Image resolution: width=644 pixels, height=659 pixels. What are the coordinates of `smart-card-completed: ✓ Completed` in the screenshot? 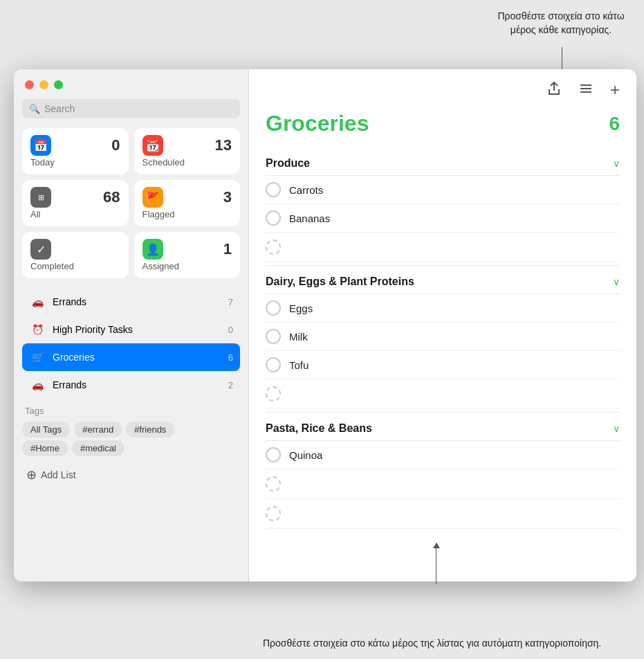 It's located at (75, 255).